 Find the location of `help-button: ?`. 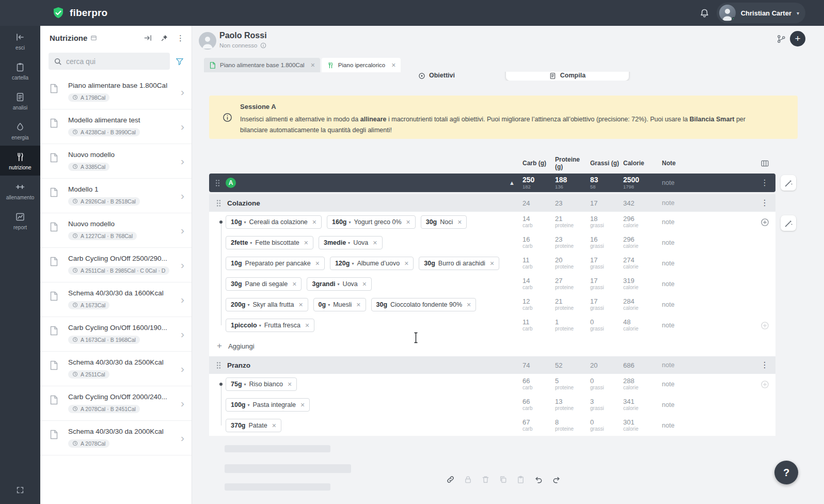

help-button: ? is located at coordinates (786, 472).